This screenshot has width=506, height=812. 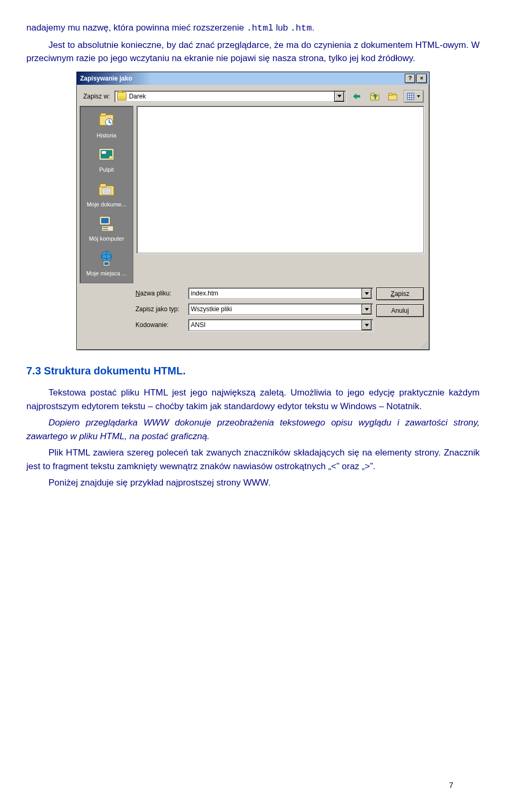 What do you see at coordinates (106, 224) in the screenshot?
I see `computer-icon` at bounding box center [106, 224].